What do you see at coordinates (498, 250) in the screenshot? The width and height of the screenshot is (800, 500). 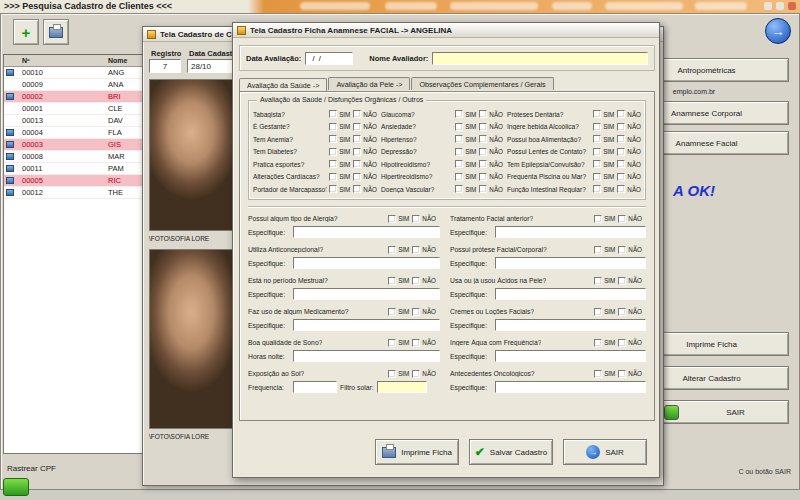 I see `question-label: Possui prótese Facial/Corporal?` at bounding box center [498, 250].